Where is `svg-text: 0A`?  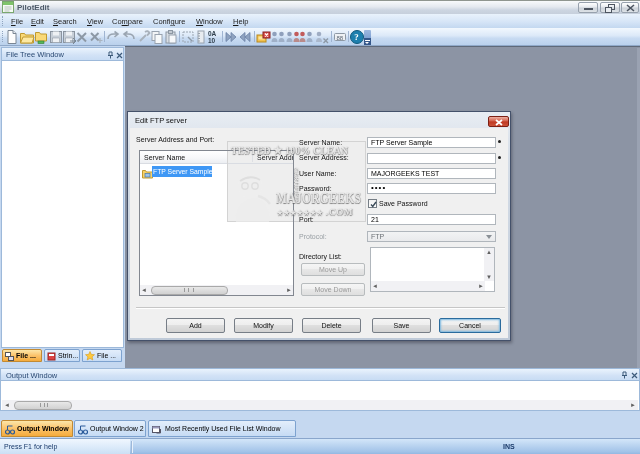 svg-text: 0A is located at coordinates (212, 34).